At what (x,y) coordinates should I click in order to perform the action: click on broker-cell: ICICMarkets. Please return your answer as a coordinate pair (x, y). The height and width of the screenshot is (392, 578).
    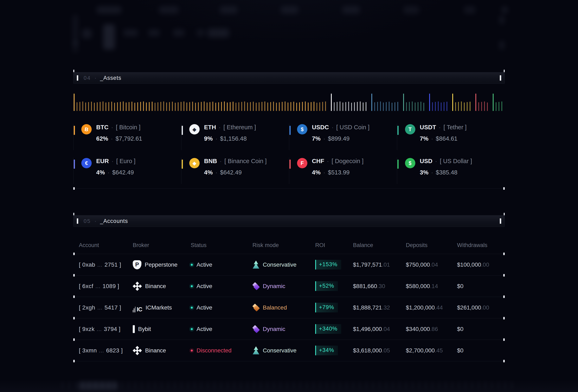
    Looking at the image, I should click on (162, 308).